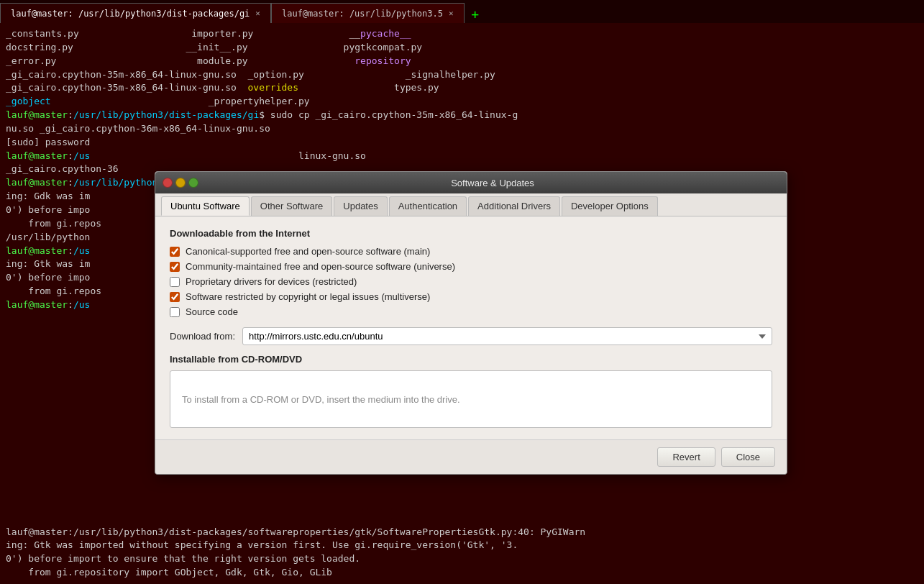  I want to click on cdrom-placeholder-text: To install from a CD-ROM or DVD, insert …, so click(321, 400).